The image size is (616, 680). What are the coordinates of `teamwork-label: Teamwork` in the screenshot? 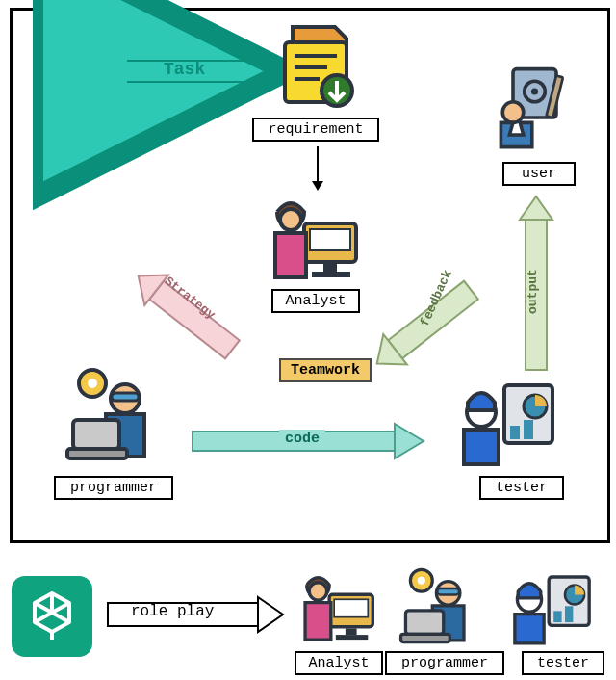 It's located at (325, 370).